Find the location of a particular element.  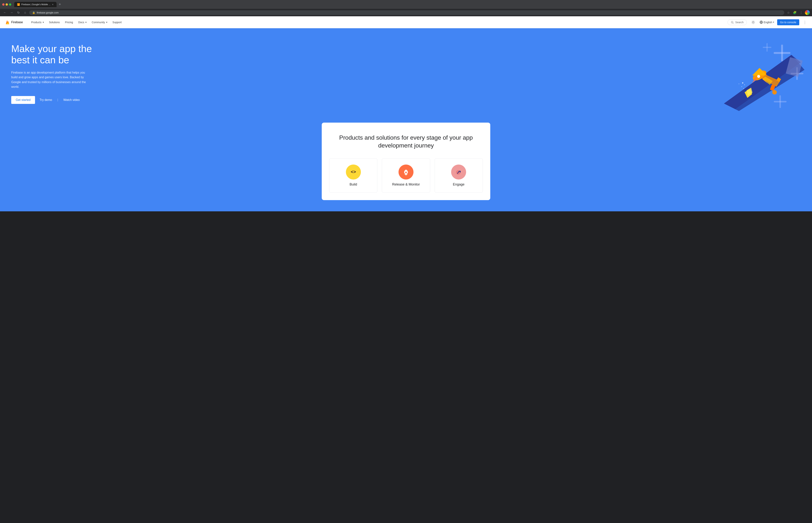

code-brackets-icon: <> is located at coordinates (353, 172).